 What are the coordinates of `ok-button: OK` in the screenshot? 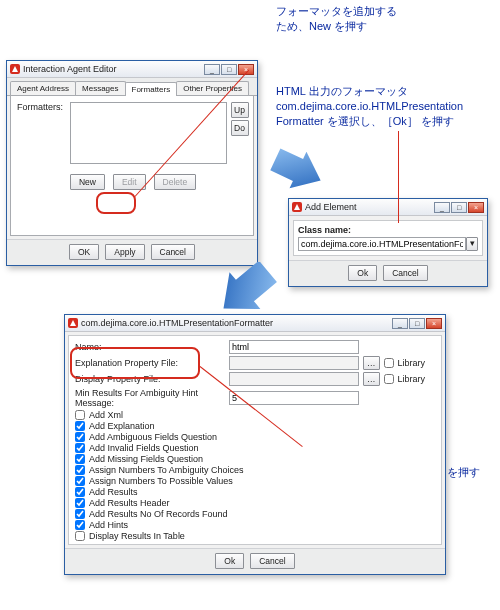 It's located at (84, 252).